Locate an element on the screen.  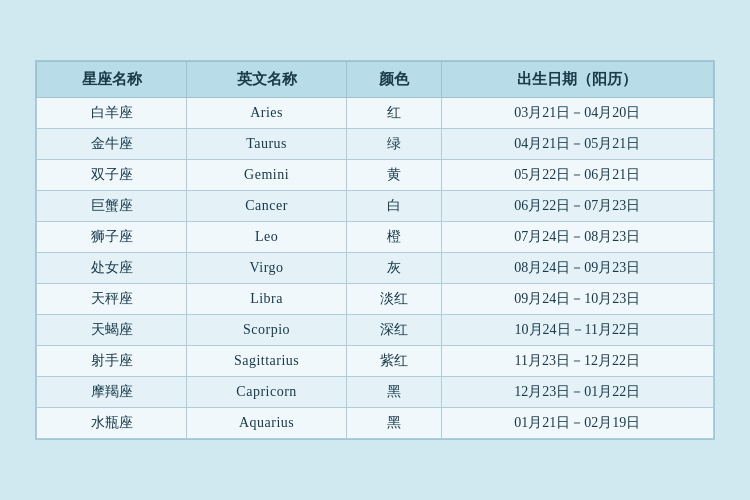
cell-dates: 08月24日－09月23日 is located at coordinates (577, 268).